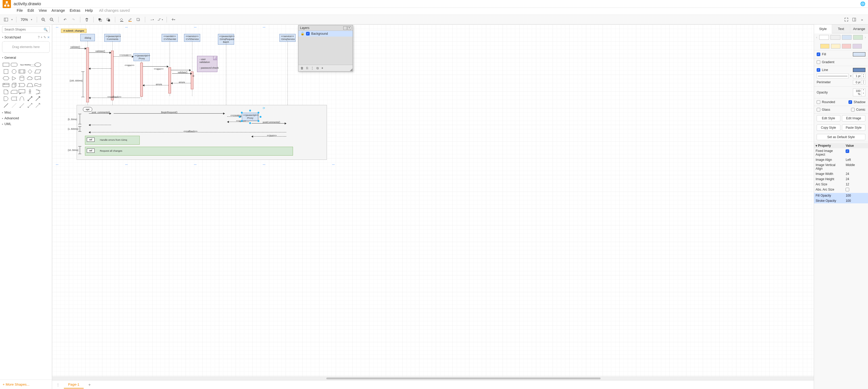  I want to click on opacity-input: 100 %▲▼, so click(859, 92).